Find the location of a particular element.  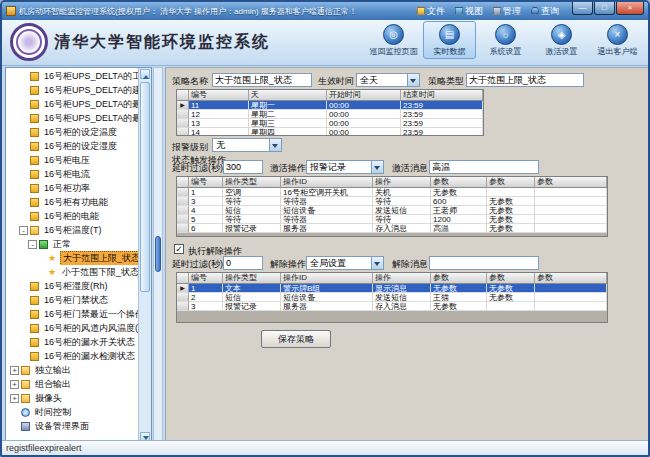

trigger-delay-input is located at coordinates (243, 167).